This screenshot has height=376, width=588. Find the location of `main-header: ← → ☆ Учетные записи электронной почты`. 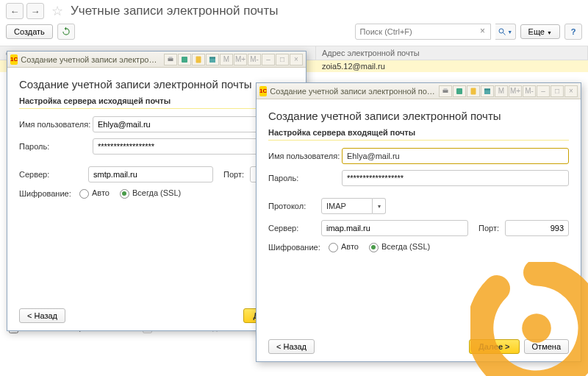

main-header: ← → ☆ Учетные записи электронной почты is located at coordinates (294, 11).